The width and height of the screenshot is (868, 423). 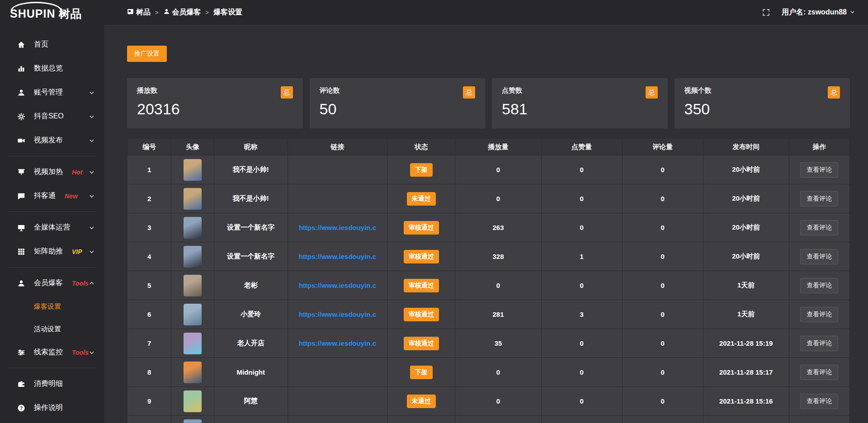 I want to click on sidebar-item-media-operation: 全媒体运营, so click(x=52, y=228).